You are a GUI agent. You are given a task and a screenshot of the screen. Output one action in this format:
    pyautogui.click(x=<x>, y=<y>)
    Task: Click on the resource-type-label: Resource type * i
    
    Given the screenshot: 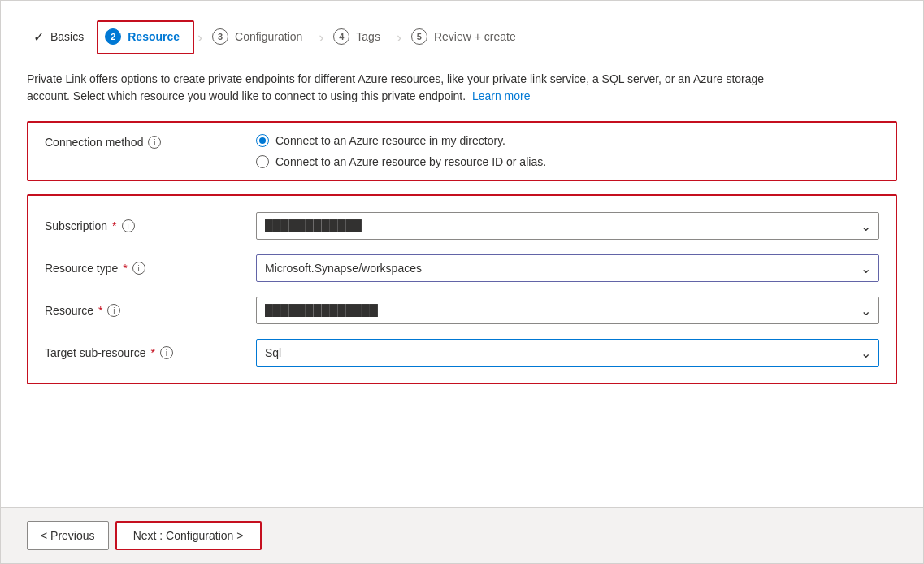 What is the action you would take?
    pyautogui.click(x=150, y=268)
    